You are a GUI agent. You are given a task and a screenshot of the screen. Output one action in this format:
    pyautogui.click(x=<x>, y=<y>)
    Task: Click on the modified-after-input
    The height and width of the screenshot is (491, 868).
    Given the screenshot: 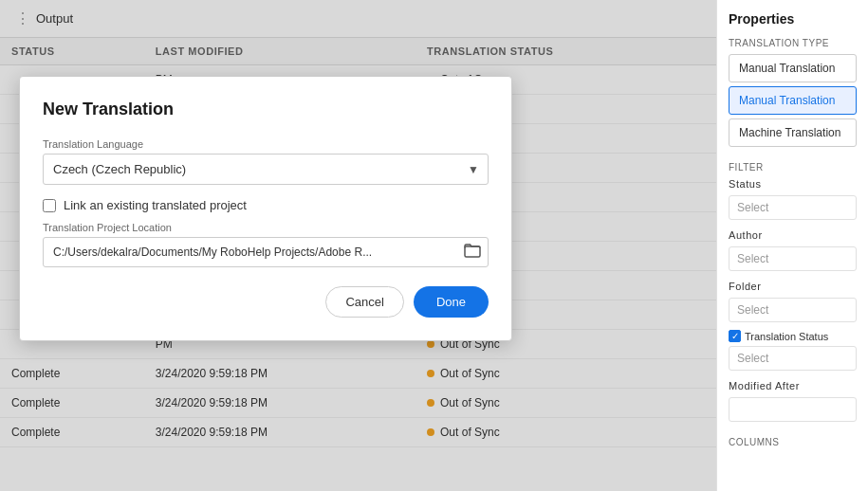 What is the action you would take?
    pyautogui.click(x=793, y=409)
    